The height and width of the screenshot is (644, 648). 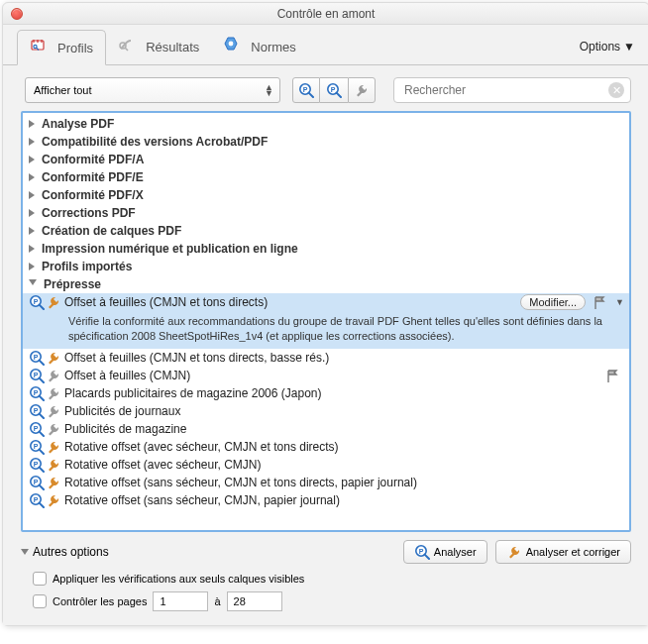 I want to click on tool-btn-star, so click(x=306, y=90).